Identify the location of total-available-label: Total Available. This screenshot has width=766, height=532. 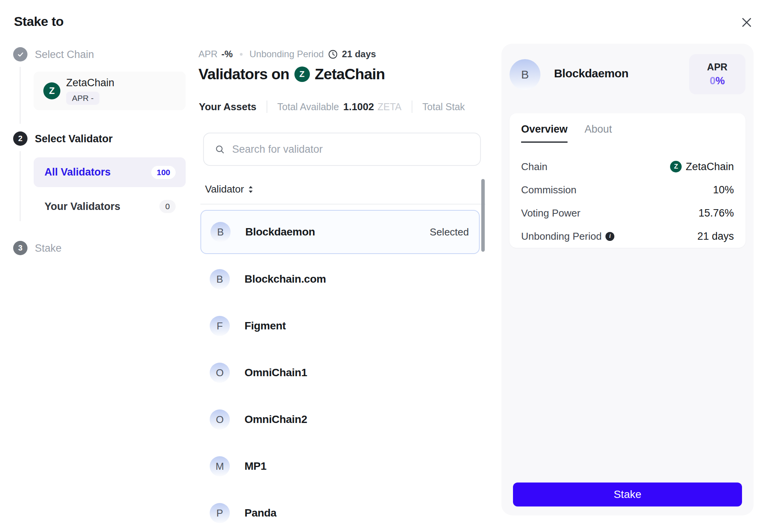
(308, 107).